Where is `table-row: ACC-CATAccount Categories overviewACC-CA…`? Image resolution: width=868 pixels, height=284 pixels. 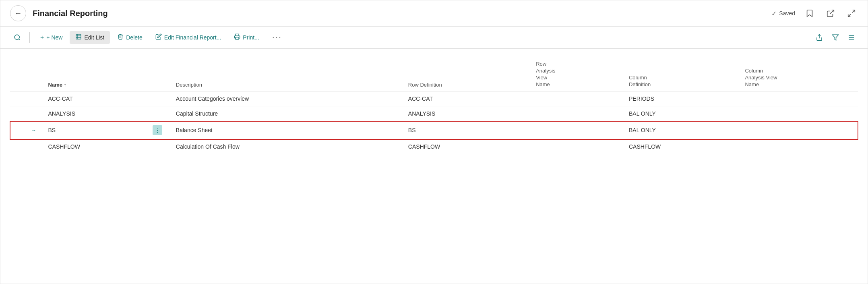
table-row: ACC-CATAccount Categories overviewACC-CA… is located at coordinates (434, 99).